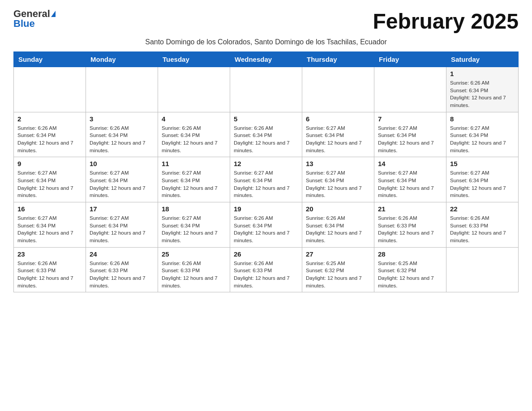  I want to click on day-number: 22, so click(482, 209).